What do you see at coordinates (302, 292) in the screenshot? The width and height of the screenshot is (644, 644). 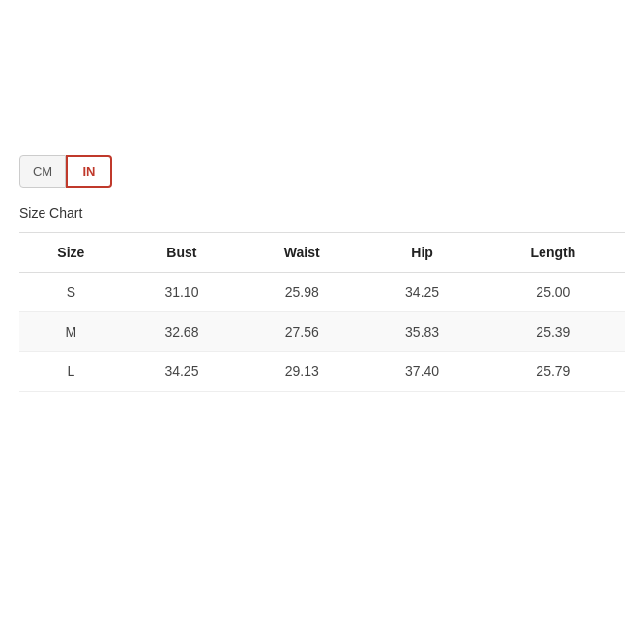 I see `table-cell: 25.98` at bounding box center [302, 292].